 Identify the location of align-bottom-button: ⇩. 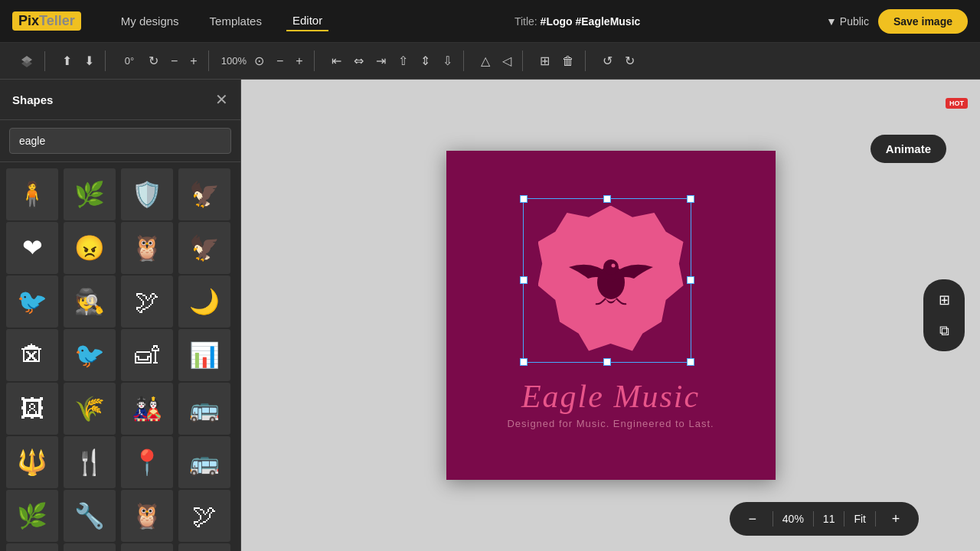
(447, 61).